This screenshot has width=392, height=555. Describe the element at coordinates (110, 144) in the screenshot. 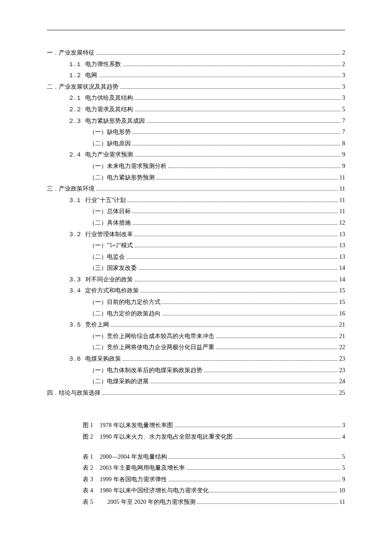

I see `toc-entry-title: （二）缺电原因` at that location.